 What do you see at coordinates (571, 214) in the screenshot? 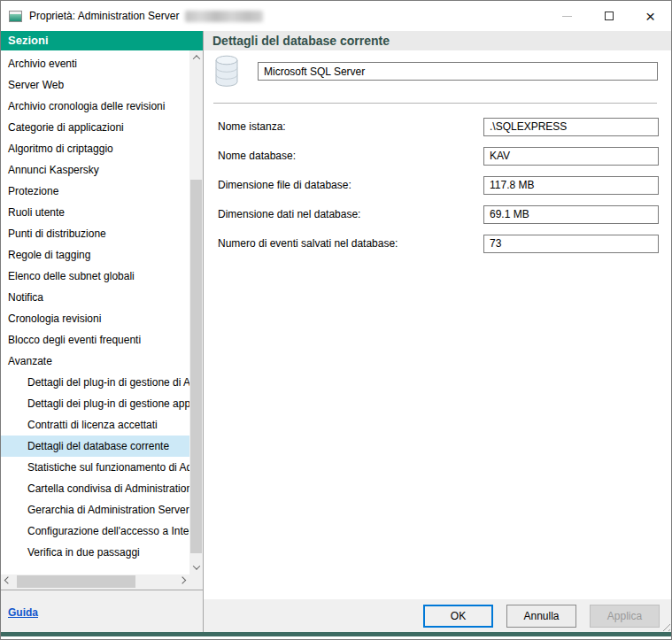
I see `field-value-box: 69.1 MB` at bounding box center [571, 214].